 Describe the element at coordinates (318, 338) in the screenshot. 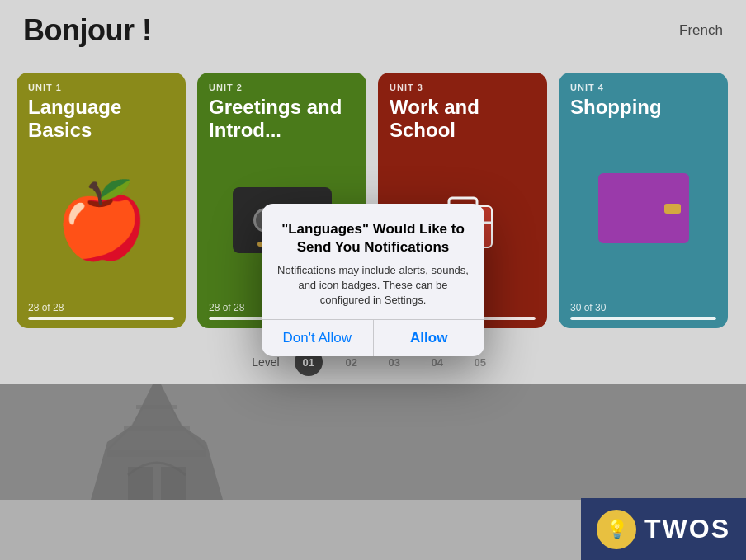

I see `dont-allow-button: Don't Allow` at that location.